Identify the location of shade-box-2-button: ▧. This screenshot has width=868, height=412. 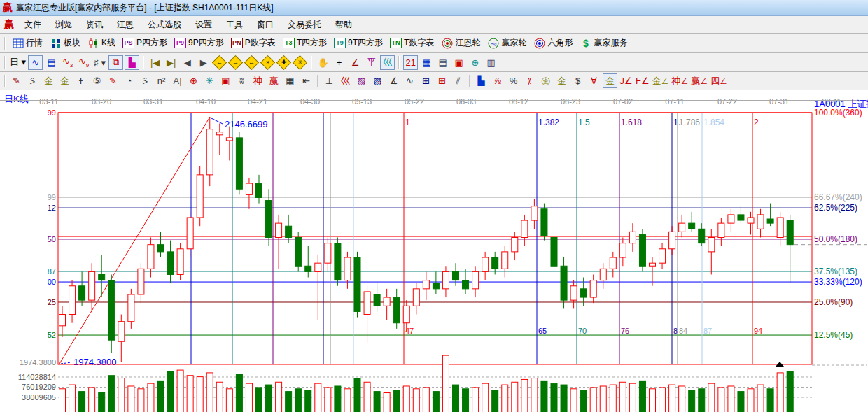
(378, 81).